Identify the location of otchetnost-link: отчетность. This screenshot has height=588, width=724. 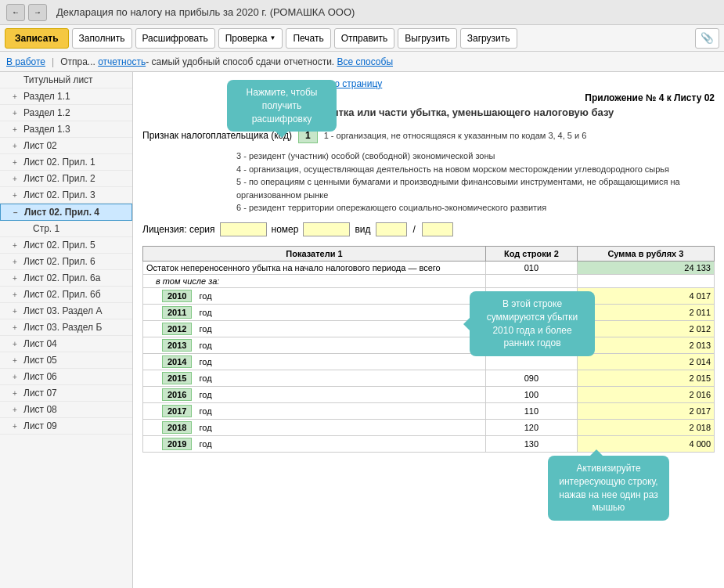
(122, 62).